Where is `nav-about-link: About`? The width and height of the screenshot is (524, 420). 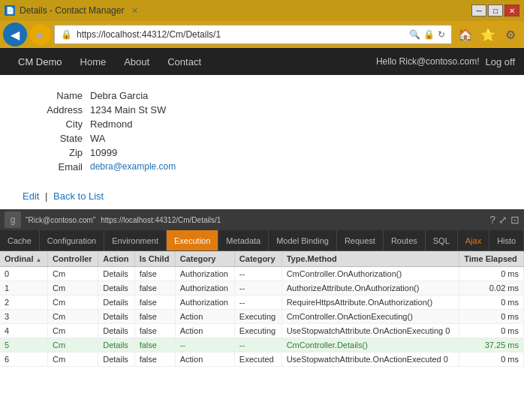
nav-about-link: About is located at coordinates (137, 62).